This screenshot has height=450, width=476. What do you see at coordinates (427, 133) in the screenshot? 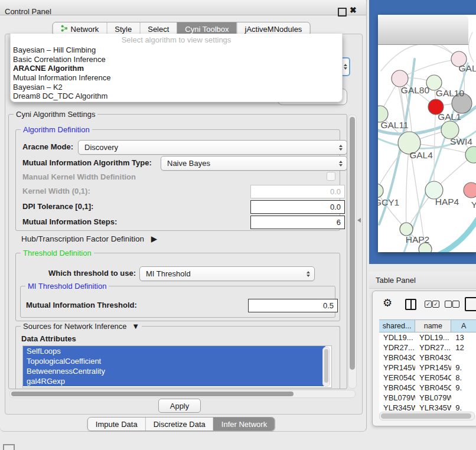
I see `network-window: GALGAL80GAL10GAL1GAL11SWI4GAL4GCY1HAP4YH…` at bounding box center [427, 133].